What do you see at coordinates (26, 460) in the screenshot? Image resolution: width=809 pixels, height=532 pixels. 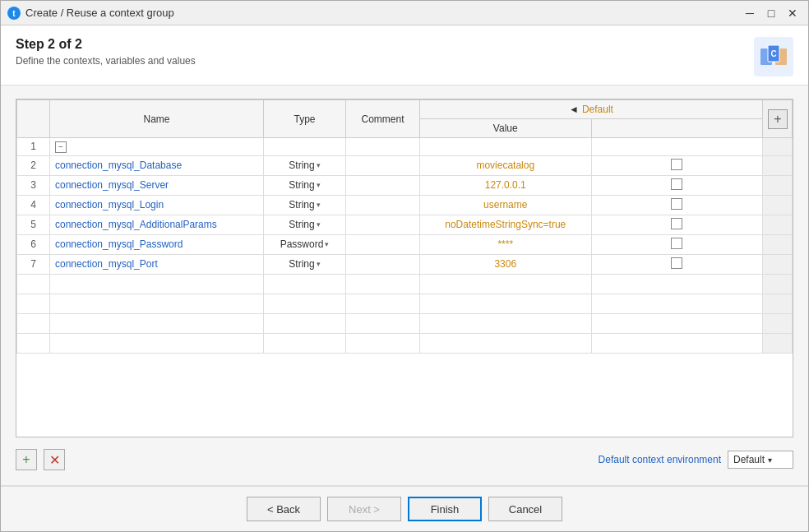 I see `add-row-button: +` at bounding box center [26, 460].